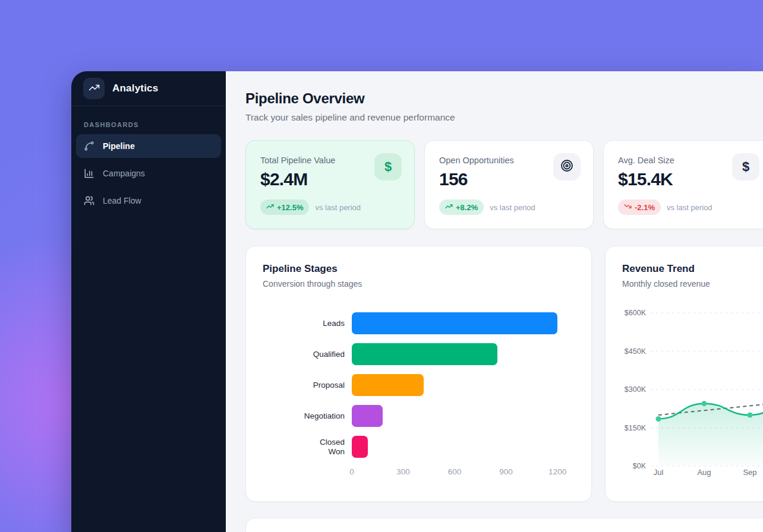  Describe the element at coordinates (506, 471) in the screenshot. I see `x-axis-tick: 900` at that location.